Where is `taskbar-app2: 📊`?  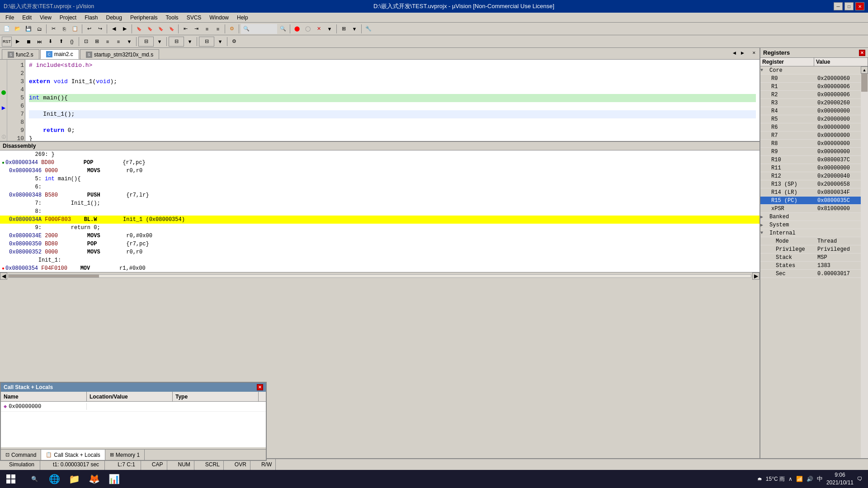 taskbar-app2: 📊 is located at coordinates (114, 479).